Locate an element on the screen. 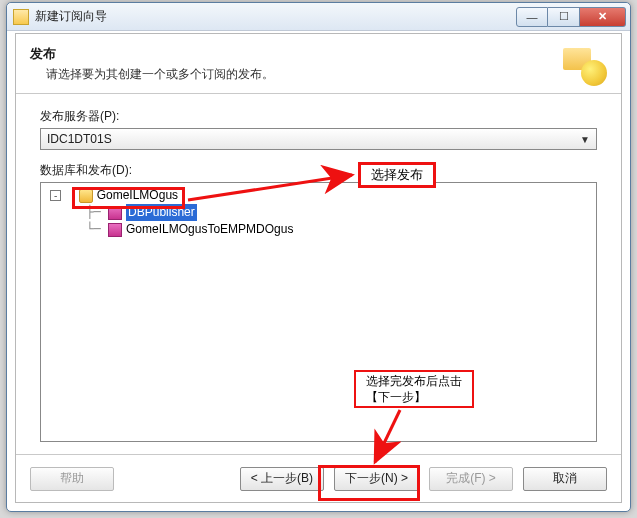  cancel-button: 取消 is located at coordinates (565, 479).